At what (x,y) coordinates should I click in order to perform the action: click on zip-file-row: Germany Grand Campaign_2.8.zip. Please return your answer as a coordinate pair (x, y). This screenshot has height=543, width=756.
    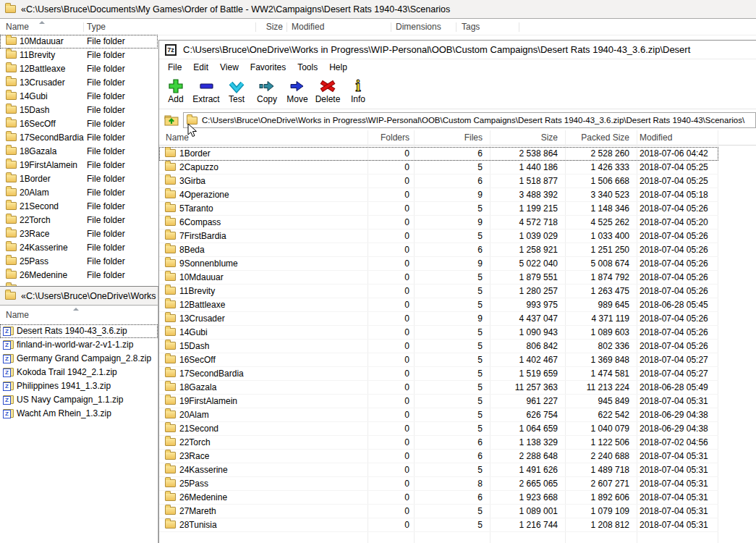
    Looking at the image, I should click on (79, 359).